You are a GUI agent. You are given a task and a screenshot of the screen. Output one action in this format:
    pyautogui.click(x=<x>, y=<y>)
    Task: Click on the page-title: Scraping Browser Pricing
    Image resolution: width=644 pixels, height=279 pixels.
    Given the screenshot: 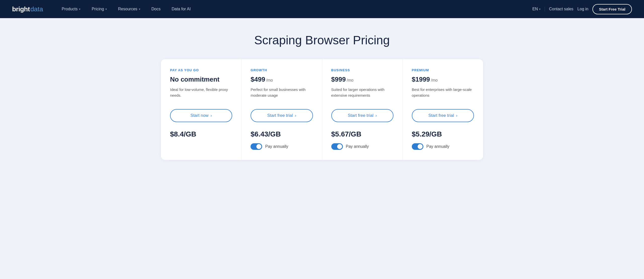 What is the action you would take?
    pyautogui.click(x=322, y=40)
    